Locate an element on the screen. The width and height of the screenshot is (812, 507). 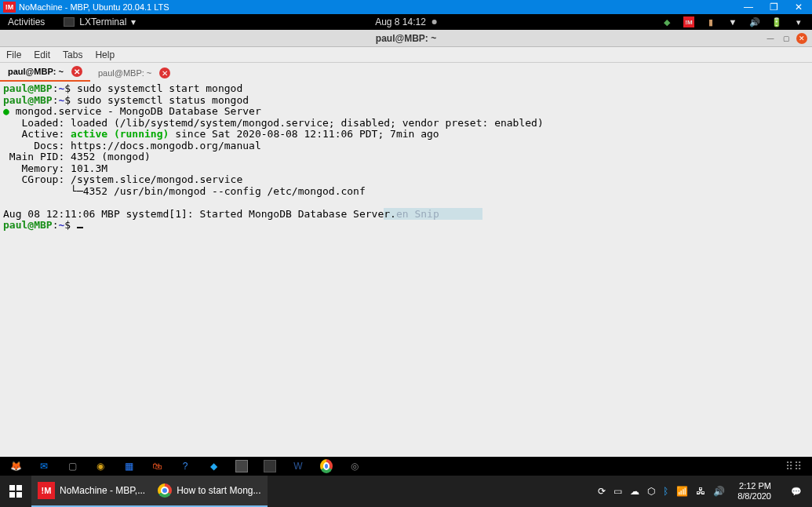
activities-button: Activities is located at coordinates (27, 22).